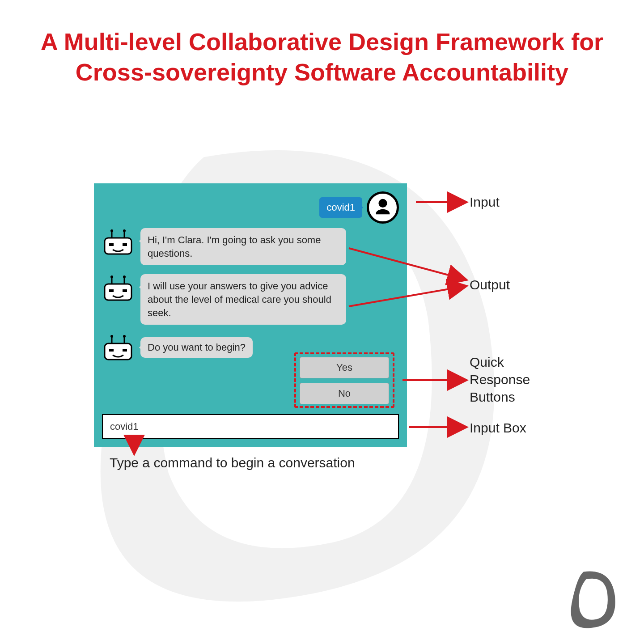 The width and height of the screenshot is (644, 644). Describe the element at coordinates (250, 247) in the screenshot. I see `bot-message-row: Hi, I'm Clara. I'm going to ask you some…` at that location.